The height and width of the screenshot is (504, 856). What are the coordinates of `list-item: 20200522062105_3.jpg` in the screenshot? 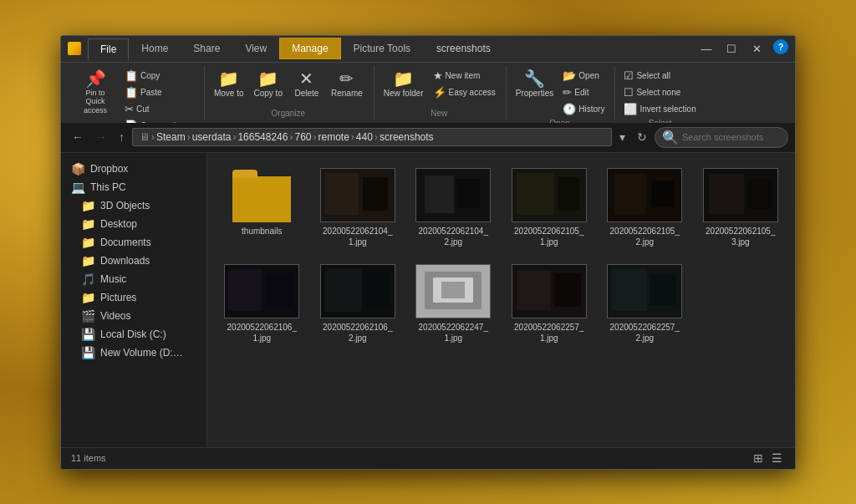 It's located at (741, 207).